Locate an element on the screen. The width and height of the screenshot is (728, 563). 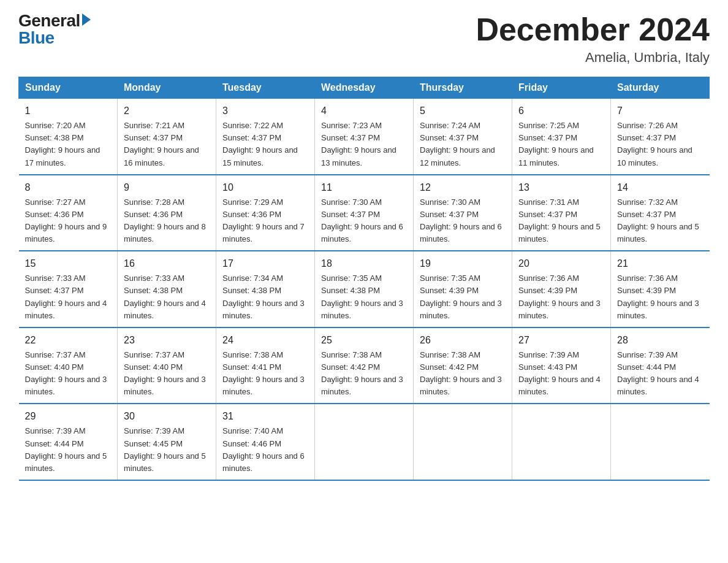
col-header-monday: Monday is located at coordinates (167, 88).